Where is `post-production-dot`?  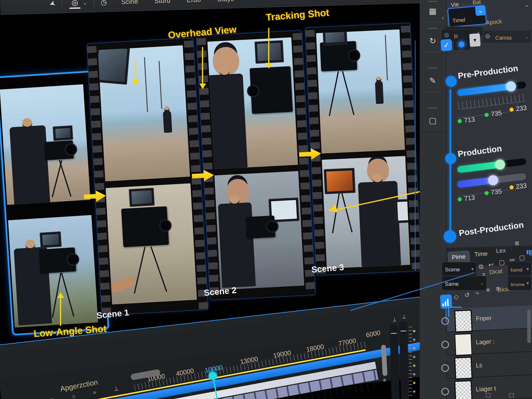 post-production-dot is located at coordinates (450, 237).